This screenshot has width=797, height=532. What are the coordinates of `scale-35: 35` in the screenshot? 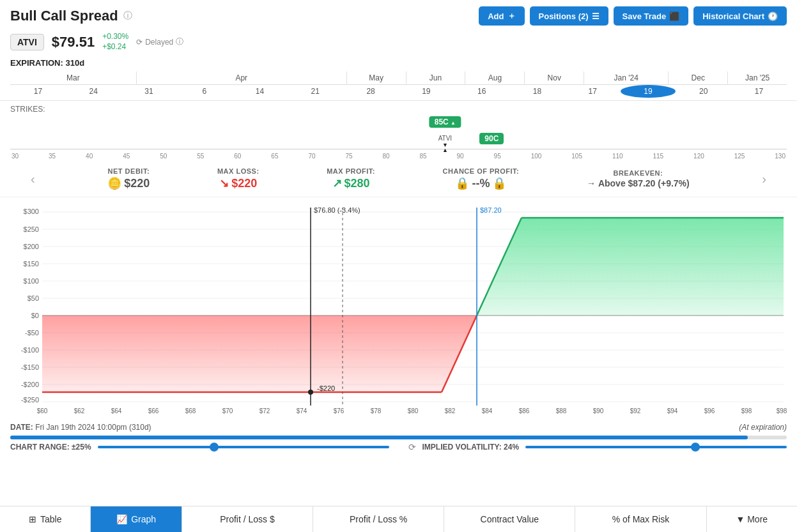 It's located at (52, 156).